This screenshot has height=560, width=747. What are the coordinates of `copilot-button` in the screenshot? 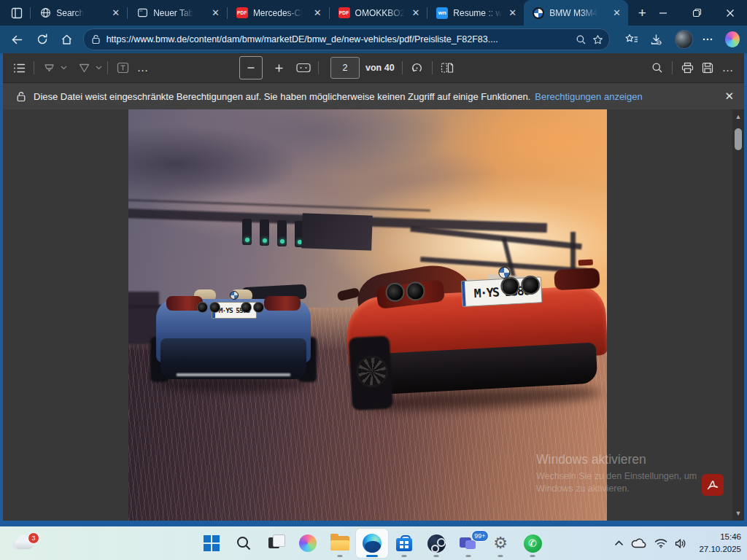 It's located at (308, 543).